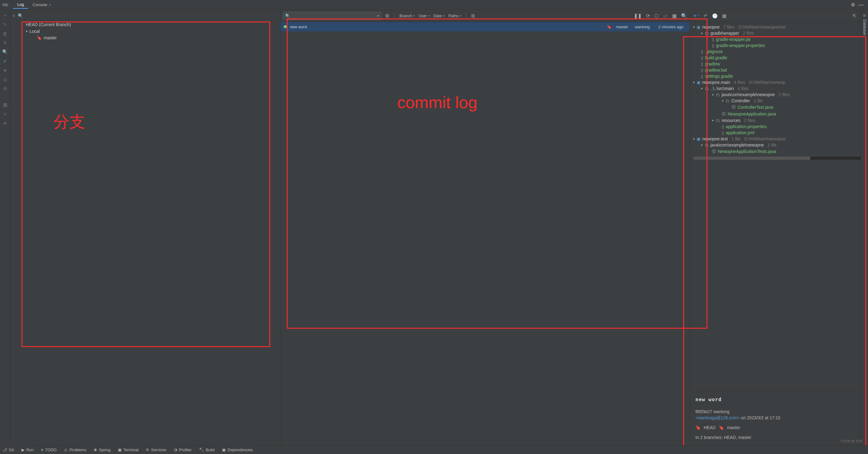 Image resolution: width=868 pixels, height=454 pixels. What do you see at coordinates (779, 120) in the screenshot?
I see `tree-folder: ▾ 🗀 resources 2 files` at bounding box center [779, 120].